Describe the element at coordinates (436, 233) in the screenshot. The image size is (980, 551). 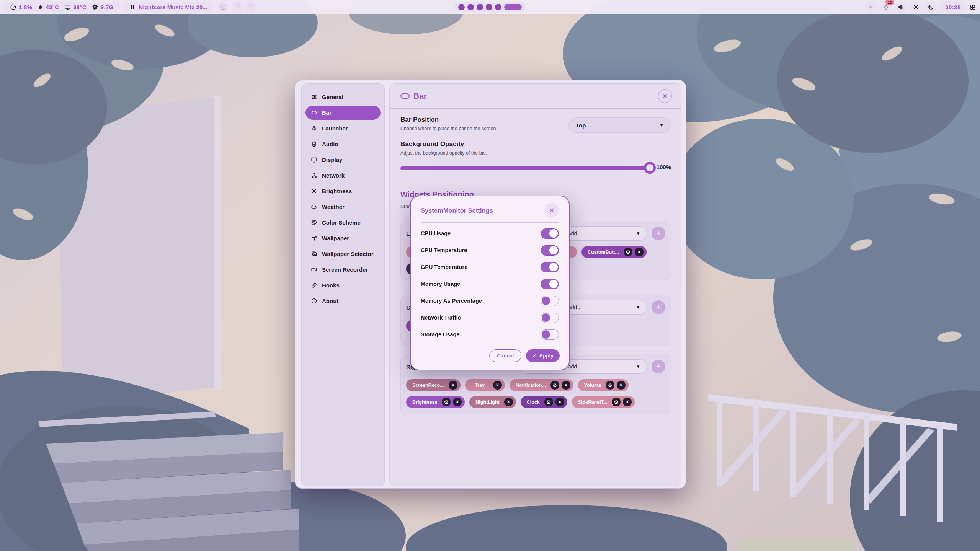
I see `toggle-label: CPU Usage` at that location.